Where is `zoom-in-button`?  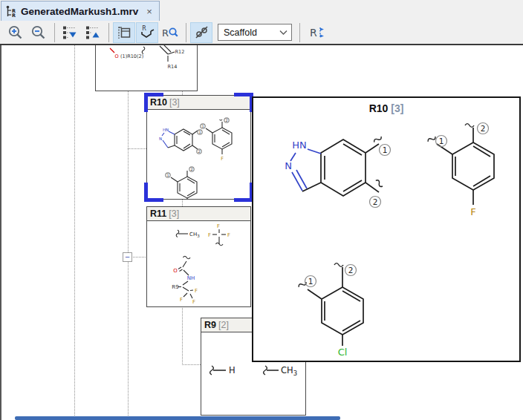 zoom-in-button is located at coordinates (16, 33).